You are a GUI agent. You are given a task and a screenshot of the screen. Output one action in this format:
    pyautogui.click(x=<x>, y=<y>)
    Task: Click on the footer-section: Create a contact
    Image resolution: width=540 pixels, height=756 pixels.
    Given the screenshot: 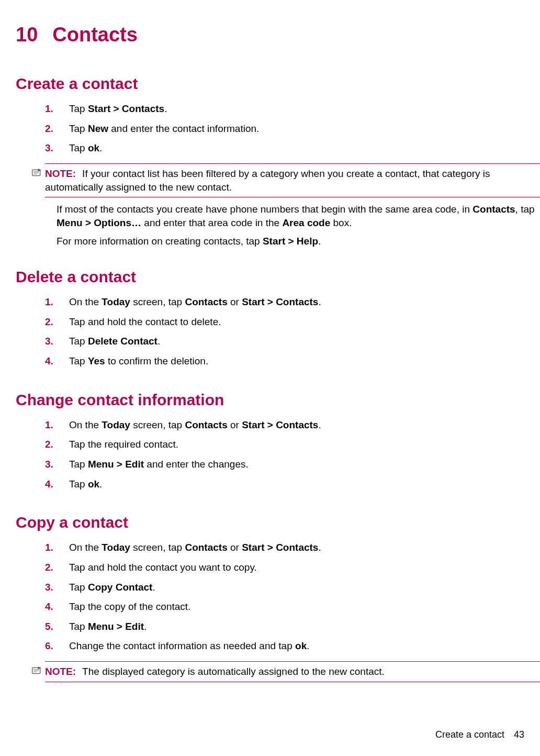 What is the action you would take?
    pyautogui.click(x=470, y=735)
    